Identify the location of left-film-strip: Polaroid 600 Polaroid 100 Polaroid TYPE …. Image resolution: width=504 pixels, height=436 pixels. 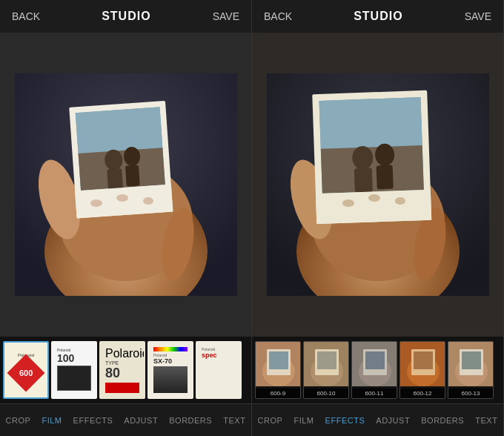
(126, 370).